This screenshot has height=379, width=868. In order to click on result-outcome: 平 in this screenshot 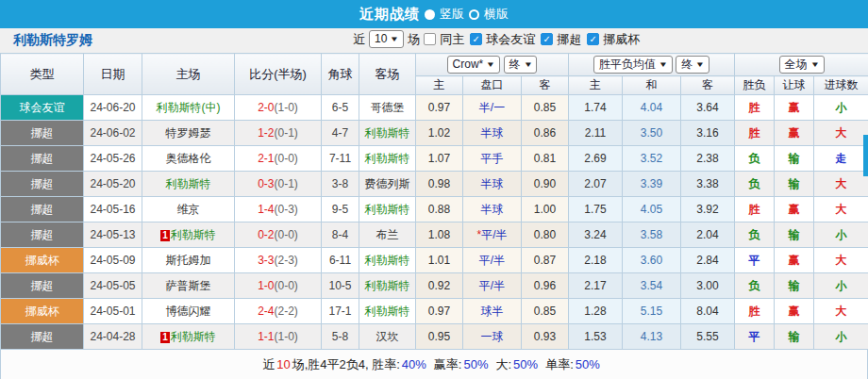, I will do `click(755, 260)`.